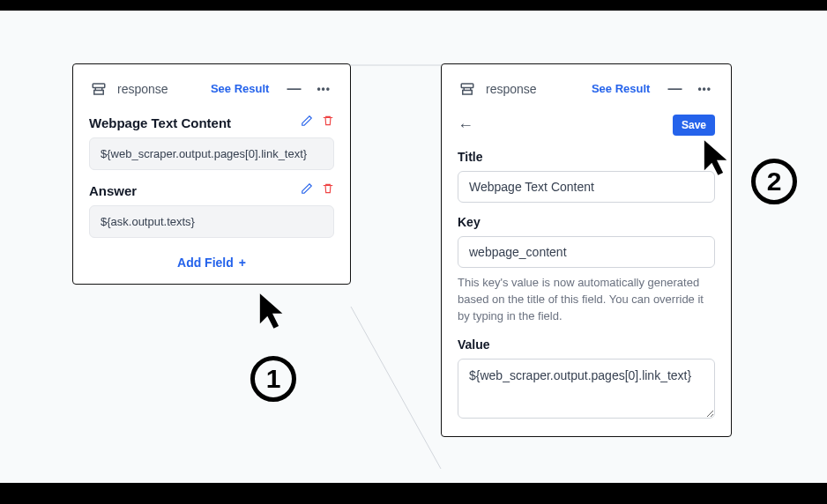  Describe the element at coordinates (242, 263) in the screenshot. I see `plus-icon: +` at that location.